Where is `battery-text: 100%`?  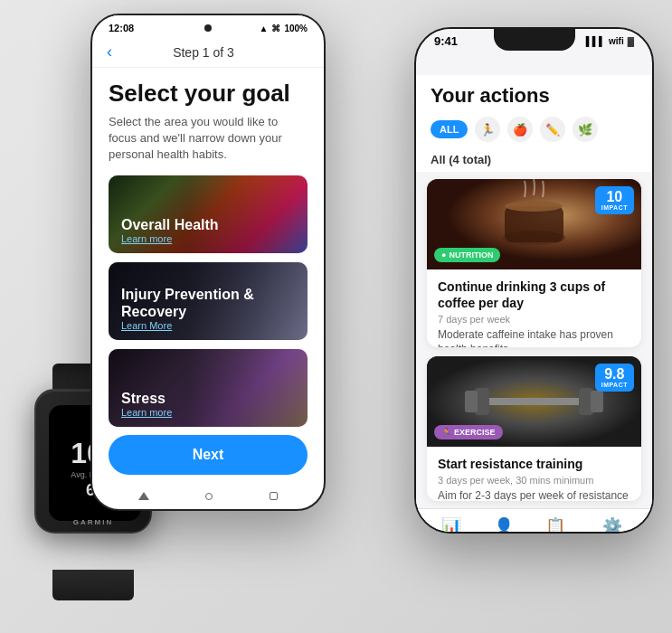
battery-text: 100% is located at coordinates (296, 29).